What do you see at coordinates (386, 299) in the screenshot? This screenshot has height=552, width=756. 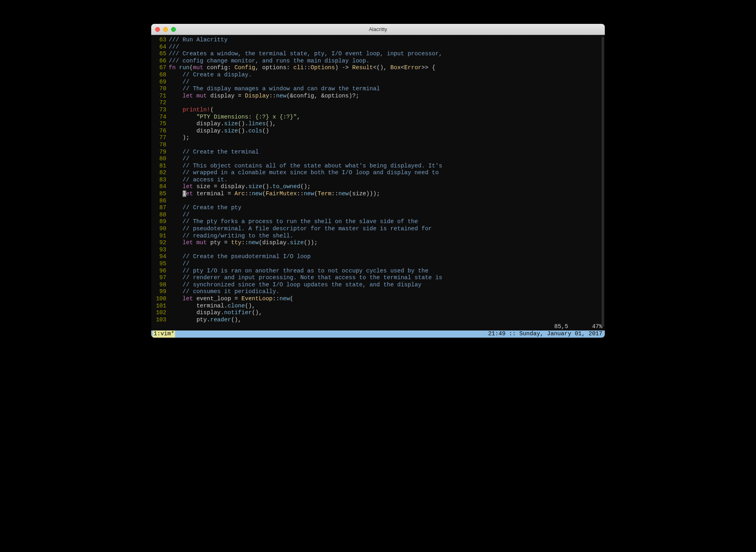 I see `code-content: let event_loop = EventLoop::new(` at bounding box center [386, 299].